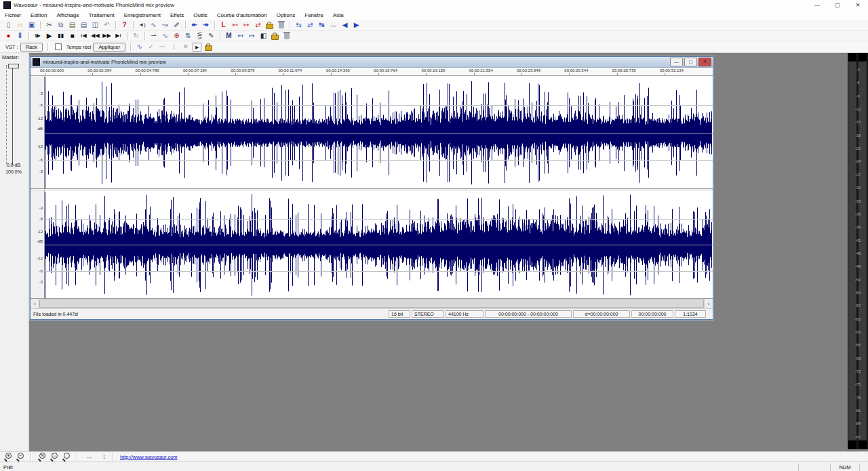  Describe the element at coordinates (118, 36) in the screenshot. I see `go-to-end-icon: ▶I` at that location.